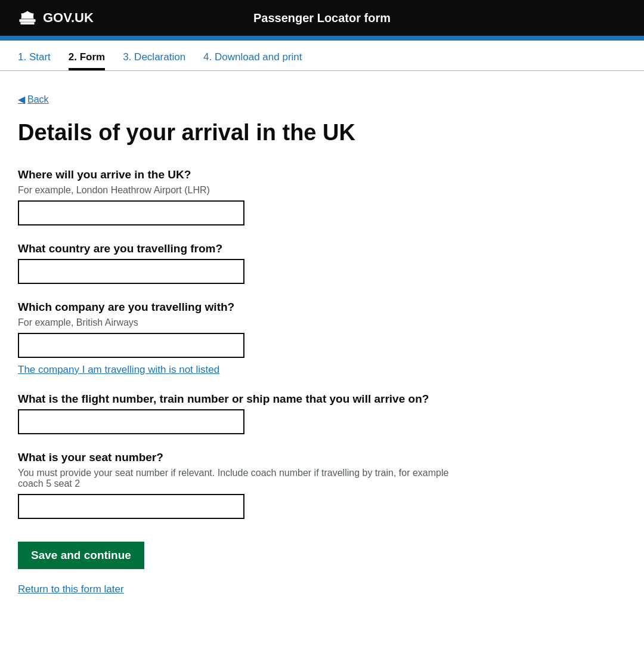 The height and width of the screenshot is (655, 644). What do you see at coordinates (239, 323) in the screenshot?
I see `hint-company: For example, British Airways` at bounding box center [239, 323].